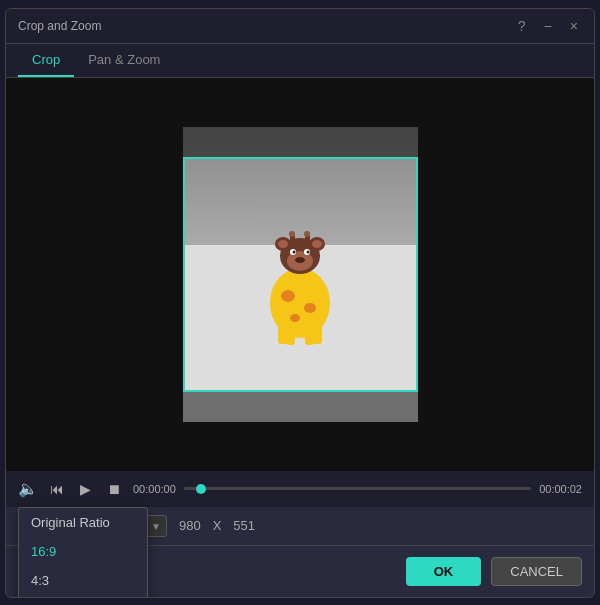 This screenshot has width=600, height=605. Describe the element at coordinates (83, 580) in the screenshot. I see `dropdown-item-4-3: 4:3` at that location.